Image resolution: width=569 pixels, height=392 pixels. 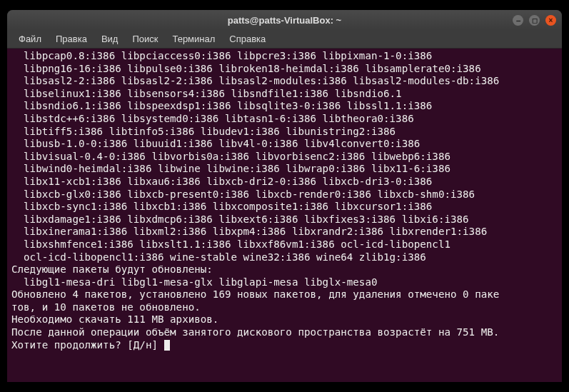 What do you see at coordinates (284, 132) in the screenshot?
I see `terminal-line: libtiff5:i386 libtinfo5:i386 libudev1:i3…` at bounding box center [284, 132].